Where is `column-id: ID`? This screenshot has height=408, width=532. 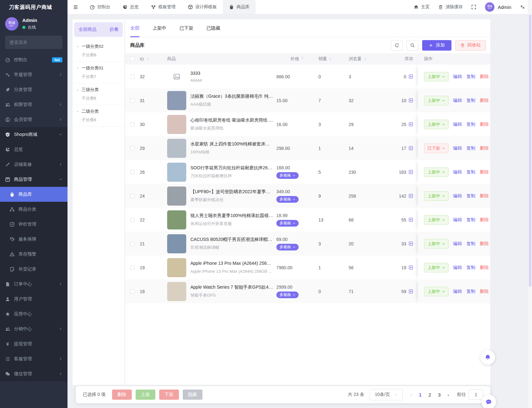
column-id: ID is located at coordinates (142, 59).